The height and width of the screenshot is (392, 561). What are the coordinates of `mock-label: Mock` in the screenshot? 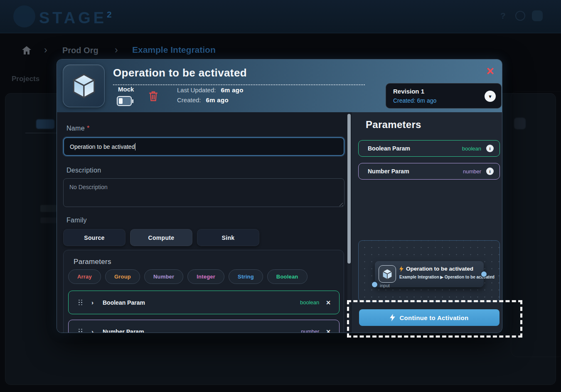 It's located at (126, 89).